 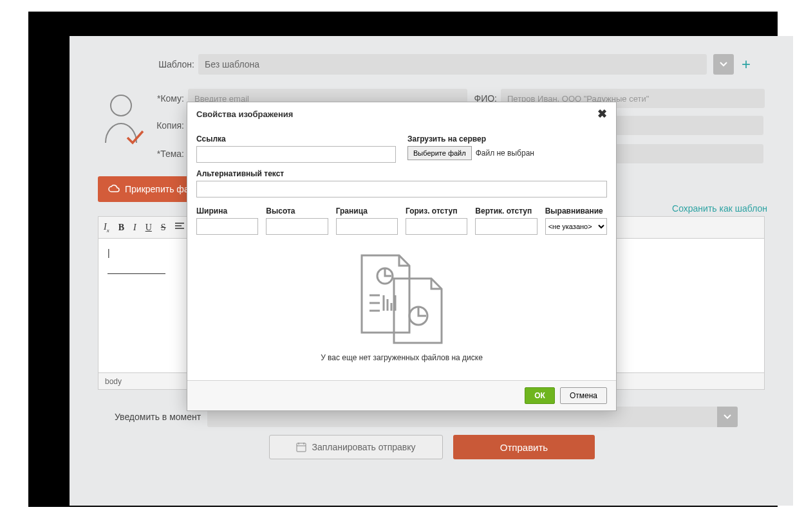 What do you see at coordinates (296, 139) in the screenshot?
I see `link-label: Ссылка` at bounding box center [296, 139].